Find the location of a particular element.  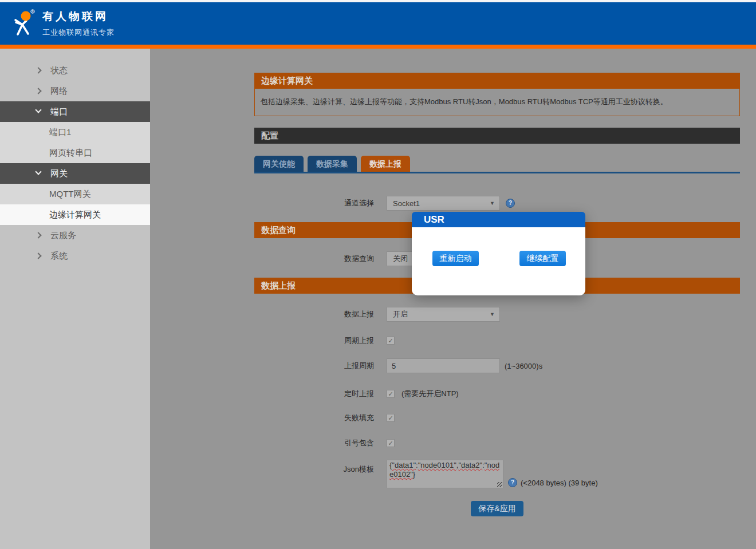

resize-grip-icon is located at coordinates (499, 484).